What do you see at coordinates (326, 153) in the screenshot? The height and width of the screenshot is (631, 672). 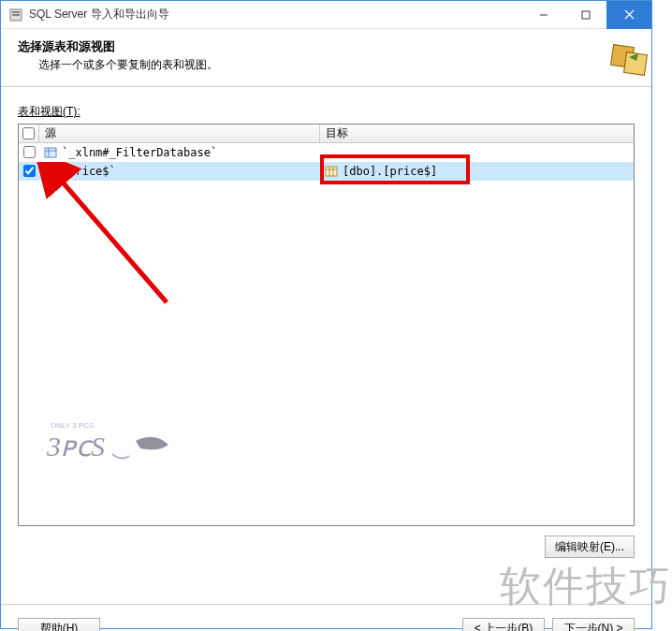 I see `table-row: `_xlnm#_FilterDatabase`` at bounding box center [326, 153].